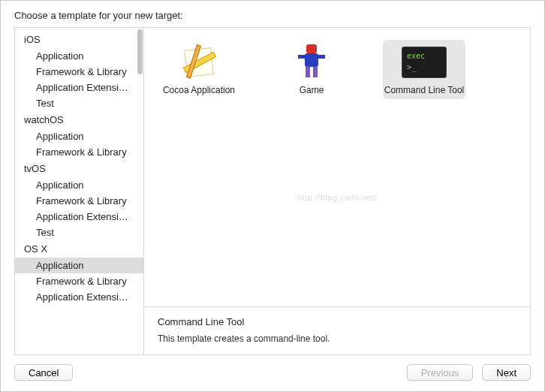 The width and height of the screenshot is (545, 392). Describe the element at coordinates (140, 191) in the screenshot. I see `sidebar-scrollbar` at that location.